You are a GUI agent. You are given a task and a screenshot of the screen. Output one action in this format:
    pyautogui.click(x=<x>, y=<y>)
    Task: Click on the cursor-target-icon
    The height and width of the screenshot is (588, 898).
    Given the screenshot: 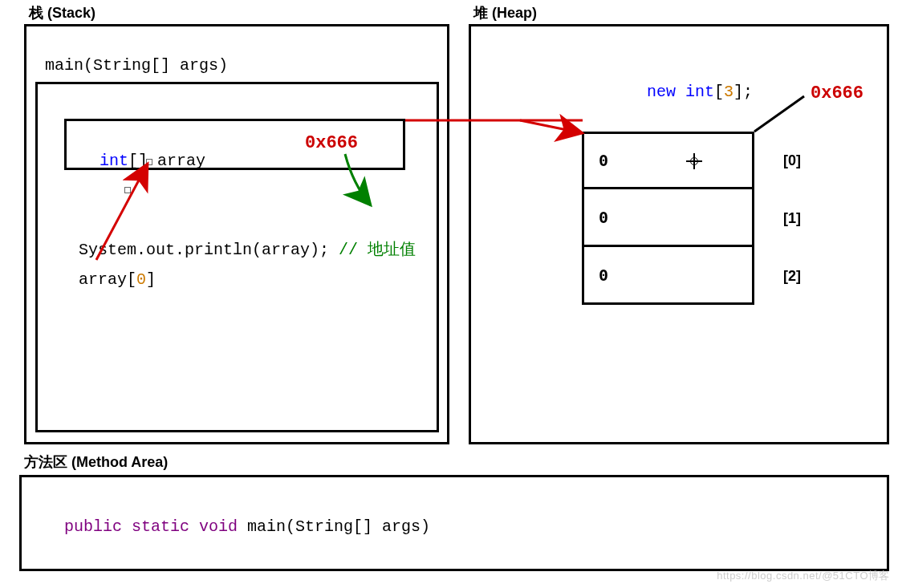 What is the action you would take?
    pyautogui.click(x=694, y=161)
    